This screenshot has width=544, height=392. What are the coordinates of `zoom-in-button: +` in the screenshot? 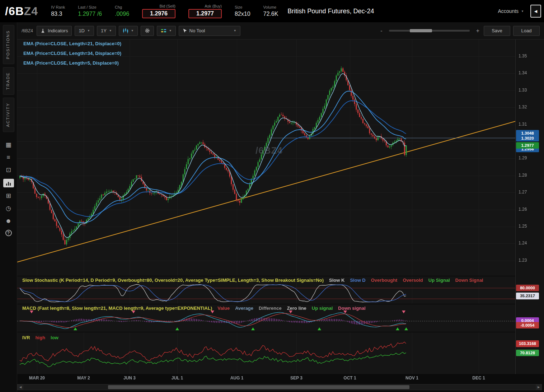 It's located at (478, 31).